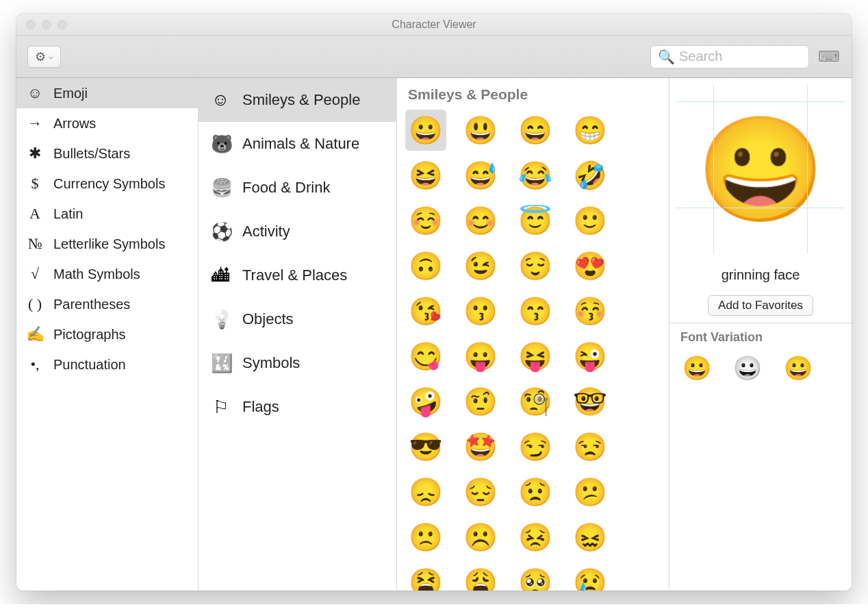 This screenshot has height=607, width=868. What do you see at coordinates (590, 130) in the screenshot?
I see `emoji-cell: 😁` at bounding box center [590, 130].